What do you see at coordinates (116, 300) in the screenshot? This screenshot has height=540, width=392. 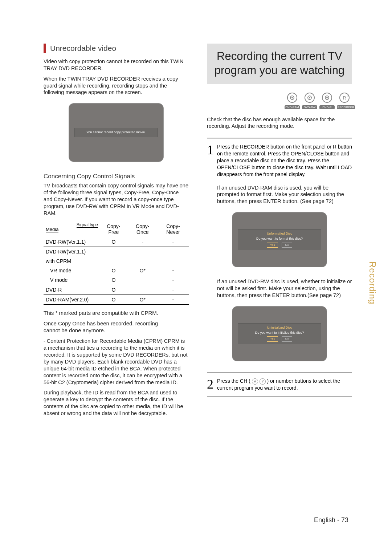 I see `table-row: DVD-RAM(Ver.2.0)OO*-` at bounding box center [116, 300].